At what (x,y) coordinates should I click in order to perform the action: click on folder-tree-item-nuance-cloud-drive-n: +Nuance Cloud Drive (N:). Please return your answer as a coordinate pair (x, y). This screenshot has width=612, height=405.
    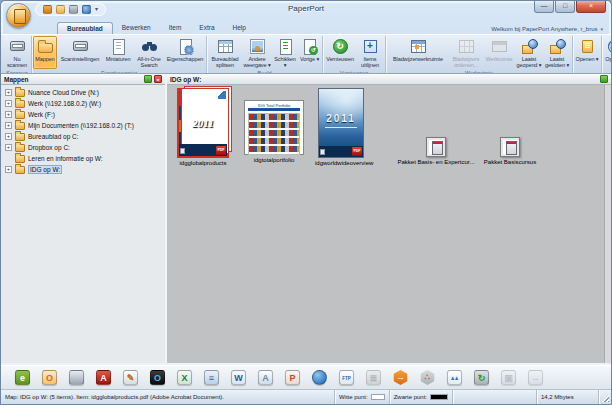
    Looking at the image, I should click on (83, 92).